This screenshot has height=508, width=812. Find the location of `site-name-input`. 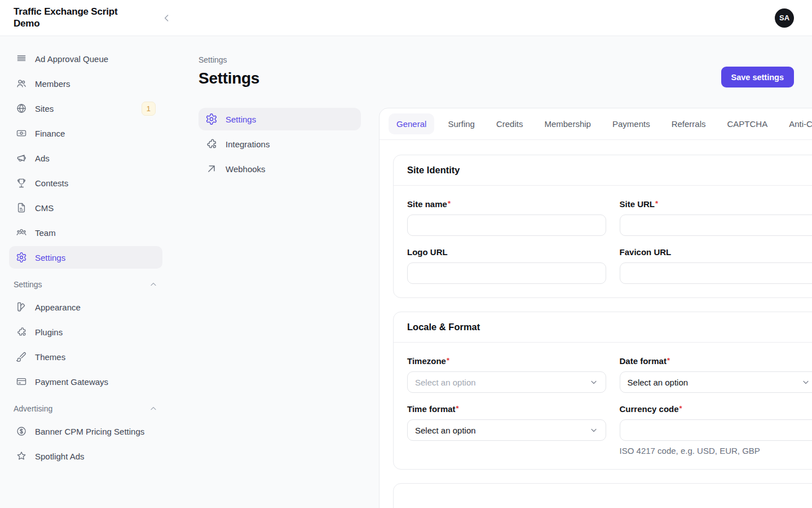

site-name-input is located at coordinates (506, 225).